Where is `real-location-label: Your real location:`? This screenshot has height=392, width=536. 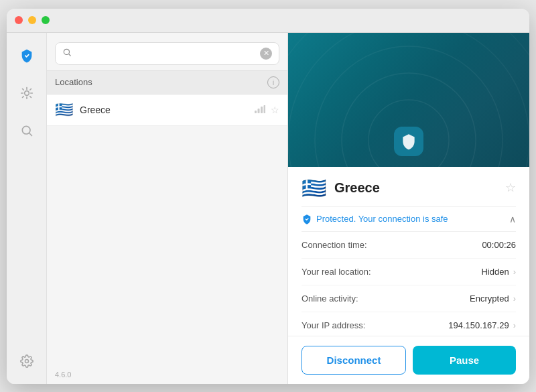
real-location-label: Your real location: is located at coordinates (336, 272).